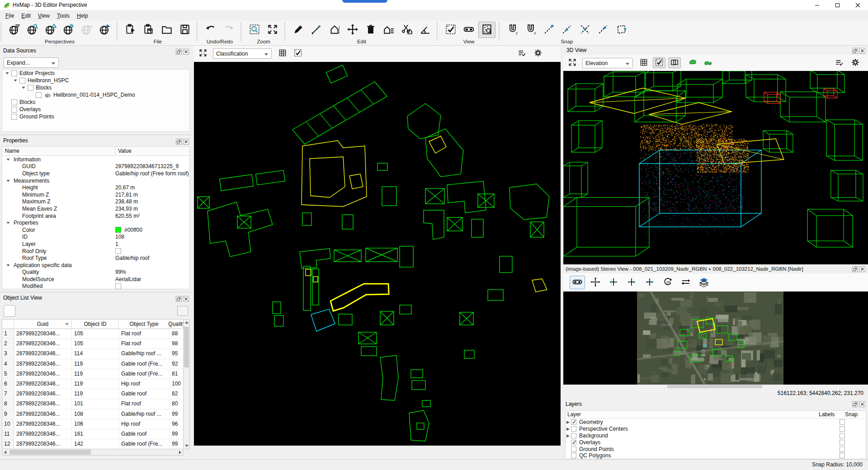 The image size is (868, 470). I want to click on tree-item-editor-projects: Editor Projects, so click(96, 73).